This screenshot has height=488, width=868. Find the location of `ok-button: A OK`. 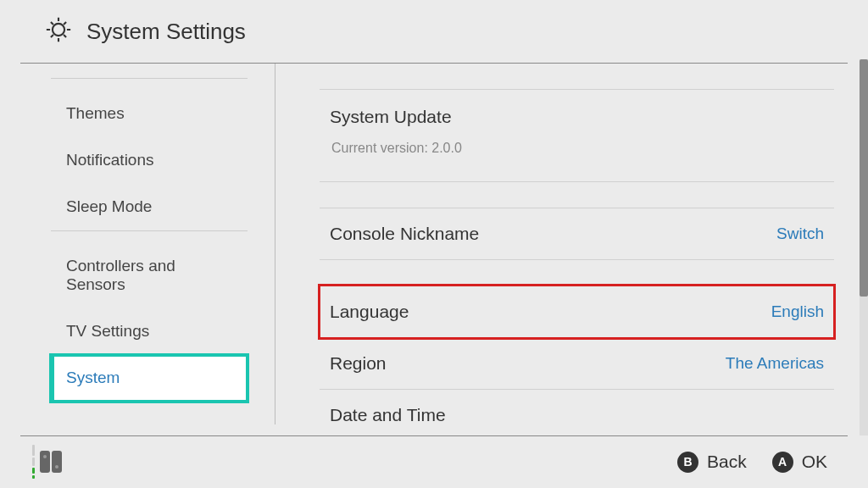

ok-button: A OK is located at coordinates (800, 463).